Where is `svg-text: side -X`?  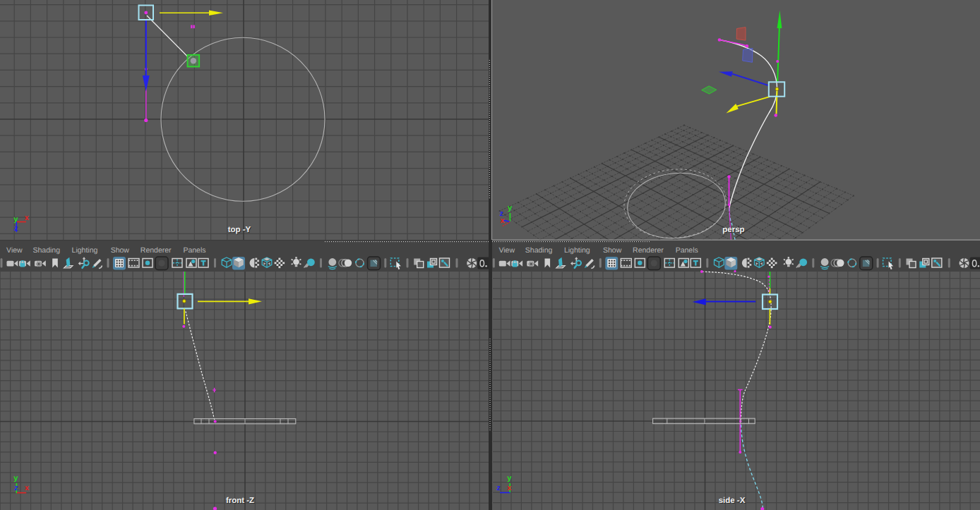 svg-text: side -X is located at coordinates (732, 501).